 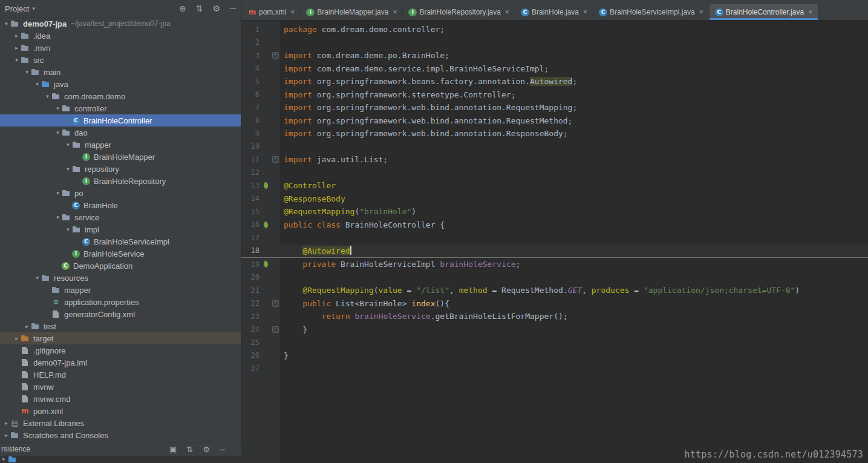 What do you see at coordinates (251, 225) in the screenshot?
I see `line-number: 16` at bounding box center [251, 225].